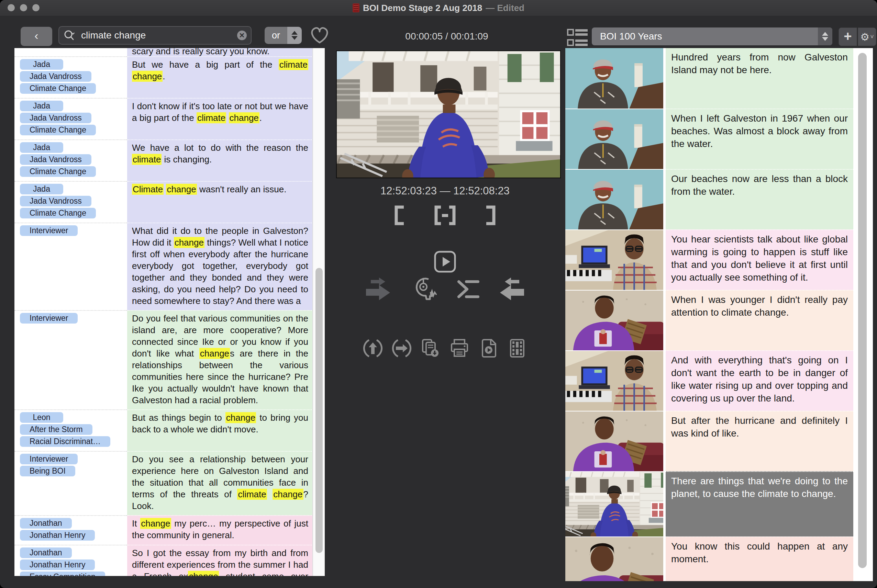 Image resolution: width=877 pixels, height=588 pixels. What do you see at coordinates (863, 315) in the screenshot?
I see `storyboard-scrollbar` at bounding box center [863, 315].